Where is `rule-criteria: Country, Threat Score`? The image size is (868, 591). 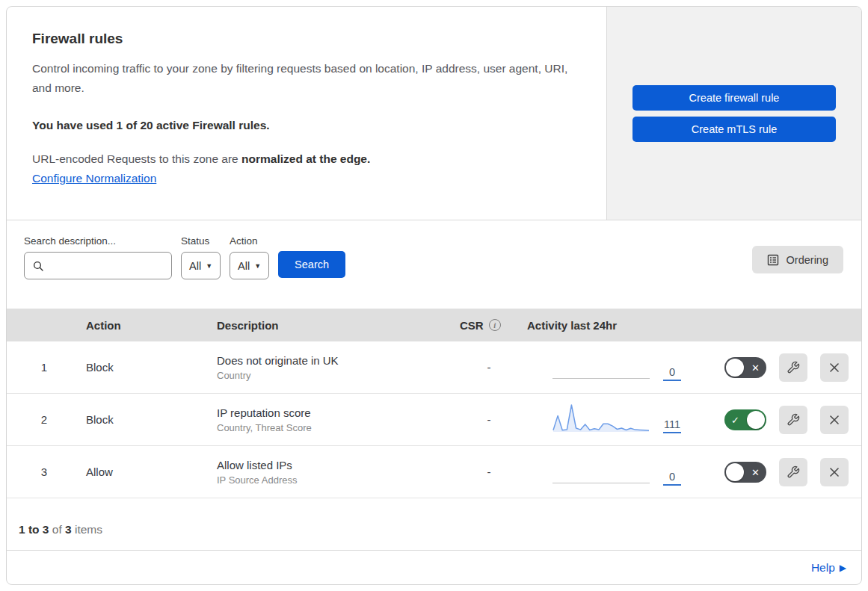
rule-criteria: Country, Threat Score is located at coordinates (336, 427).